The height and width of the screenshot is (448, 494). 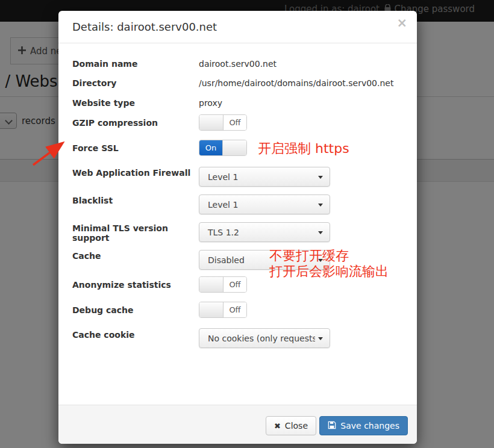 I want to click on cache-select-value: Disabled, so click(x=227, y=260).